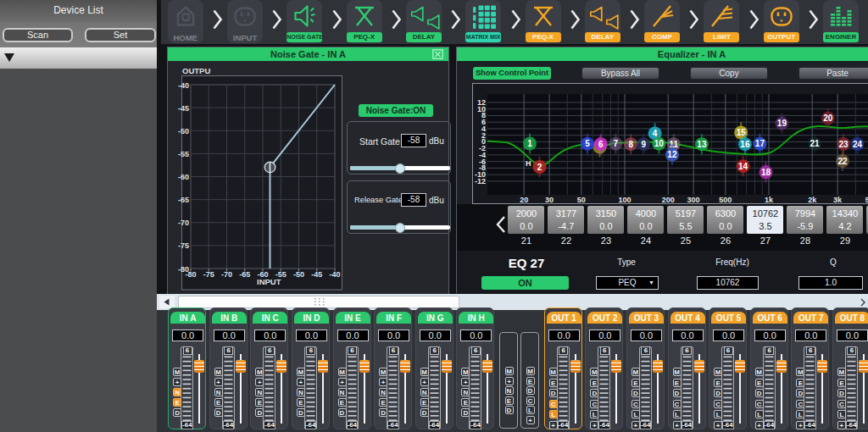  What do you see at coordinates (581, 200) in the screenshot?
I see `svg-text: 50` at bounding box center [581, 200].